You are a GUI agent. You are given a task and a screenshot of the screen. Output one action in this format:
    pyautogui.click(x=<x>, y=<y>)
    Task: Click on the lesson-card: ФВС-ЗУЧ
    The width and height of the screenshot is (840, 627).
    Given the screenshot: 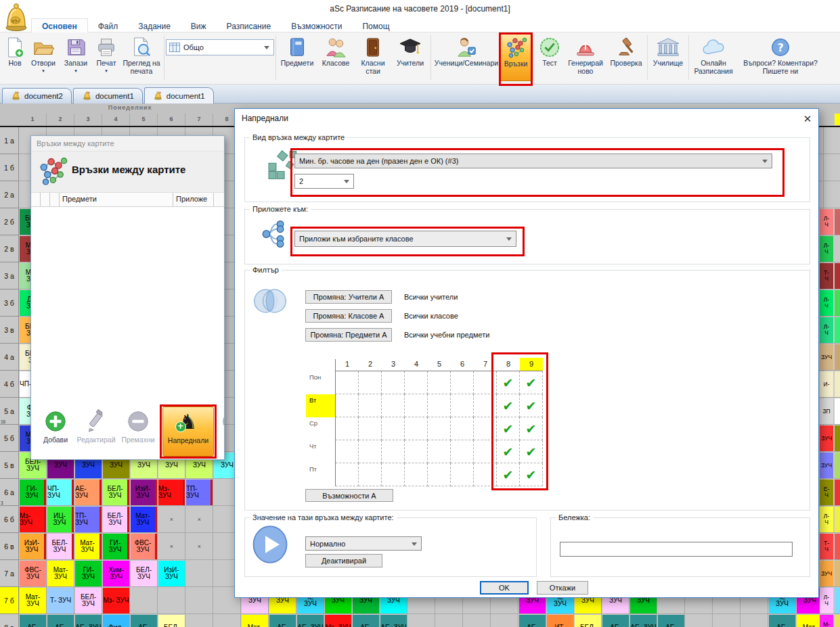 What is the action you would take?
    pyautogui.click(x=143, y=547)
    